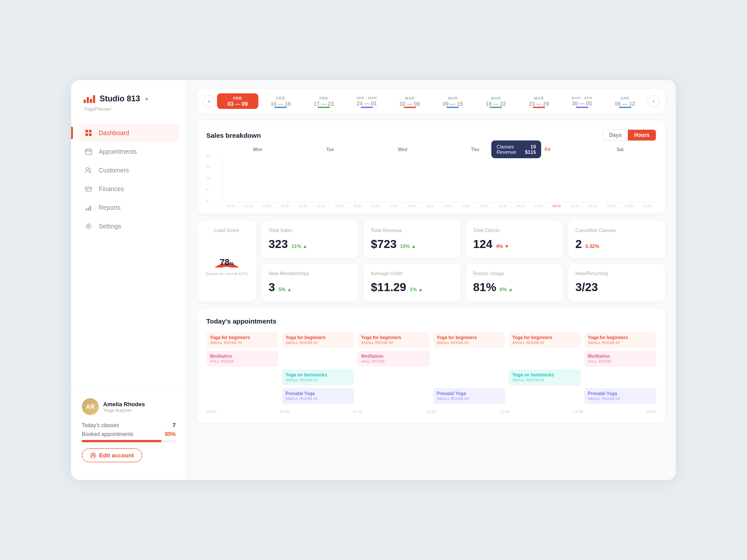 The image size is (747, 560). What do you see at coordinates (242, 340) in the screenshot?
I see `appt-block-1-1: Yoga for beginners SMALL ROOM #2` at bounding box center [242, 340].